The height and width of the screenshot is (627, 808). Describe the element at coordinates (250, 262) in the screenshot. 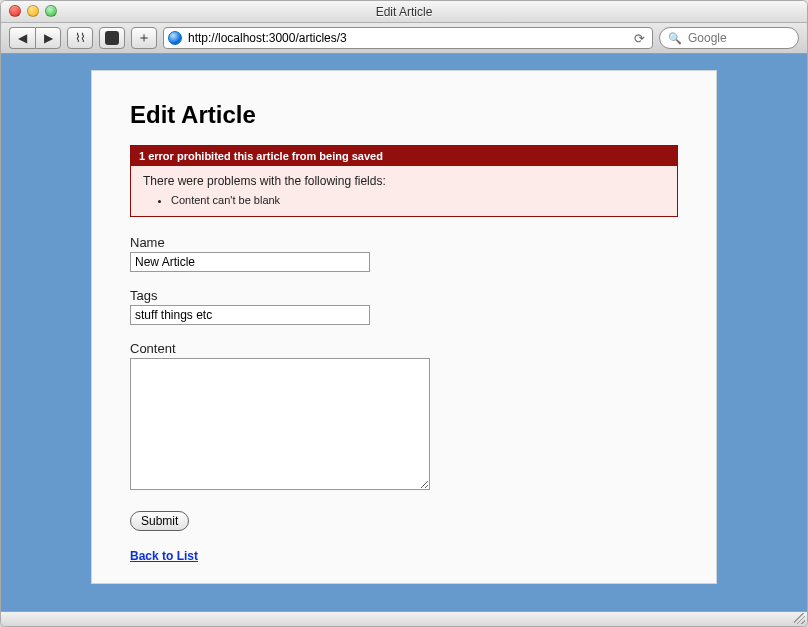

I see `name-field` at that location.